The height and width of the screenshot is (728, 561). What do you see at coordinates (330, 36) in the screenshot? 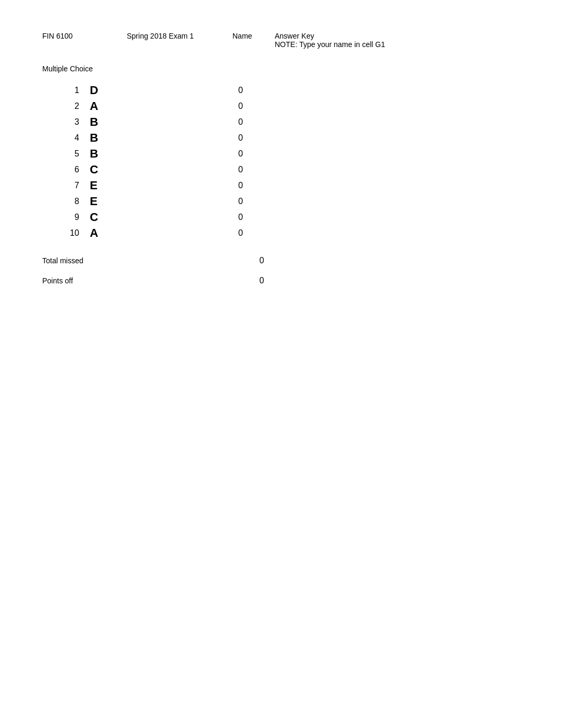
I see `answer-key-title: Answer Key` at bounding box center [330, 36].